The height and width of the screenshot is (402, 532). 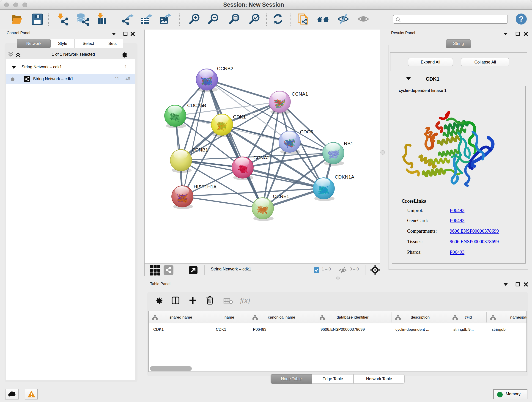 I want to click on svg-text: RB1, so click(x=349, y=143).